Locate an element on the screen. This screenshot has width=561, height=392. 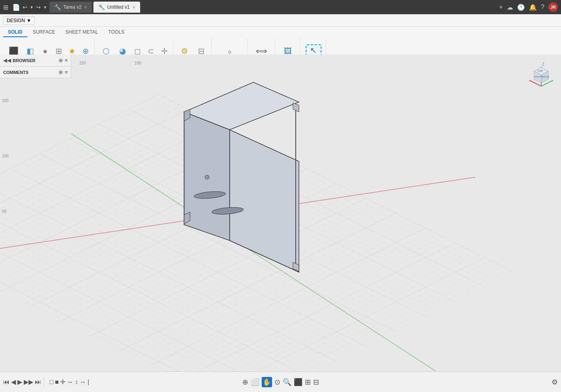
tab-untitled-close: ✕ is located at coordinates (134, 7).